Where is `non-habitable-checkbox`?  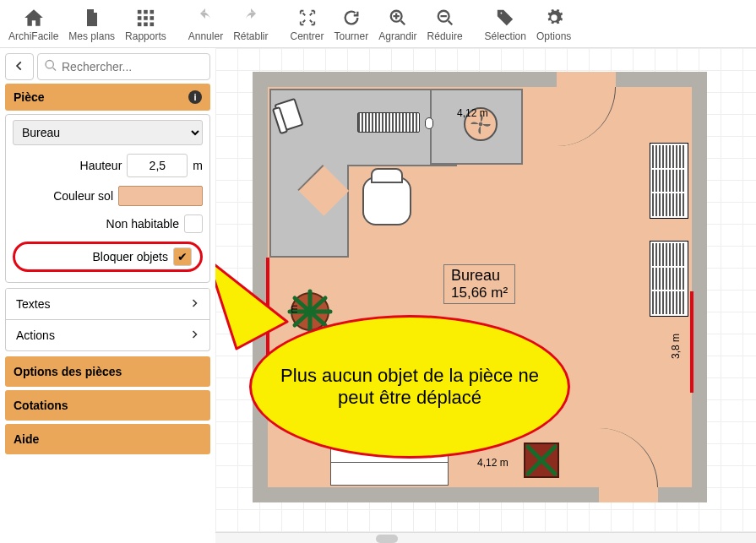 non-habitable-checkbox is located at coordinates (193, 224).